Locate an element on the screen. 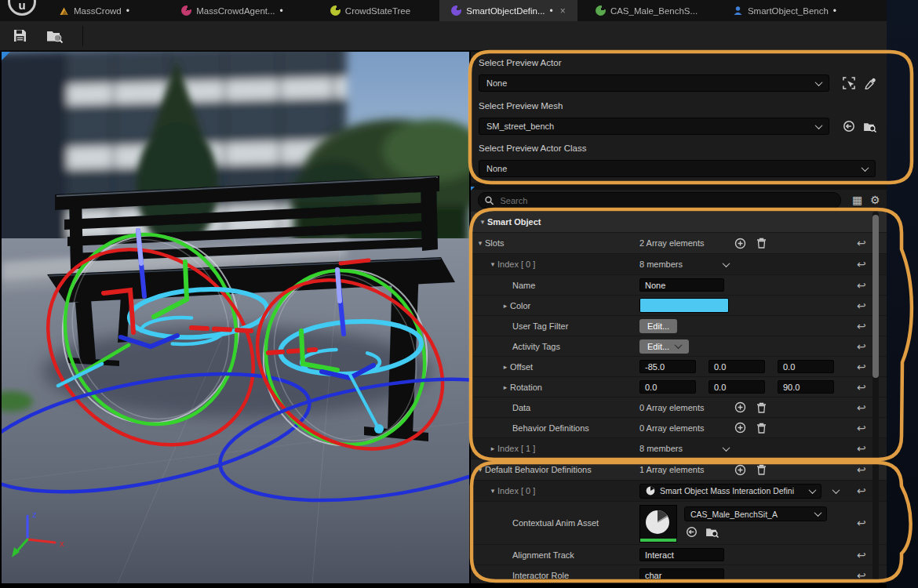  tab-smartobject-bench: SmartObject_Bench • is located at coordinates (785, 11).